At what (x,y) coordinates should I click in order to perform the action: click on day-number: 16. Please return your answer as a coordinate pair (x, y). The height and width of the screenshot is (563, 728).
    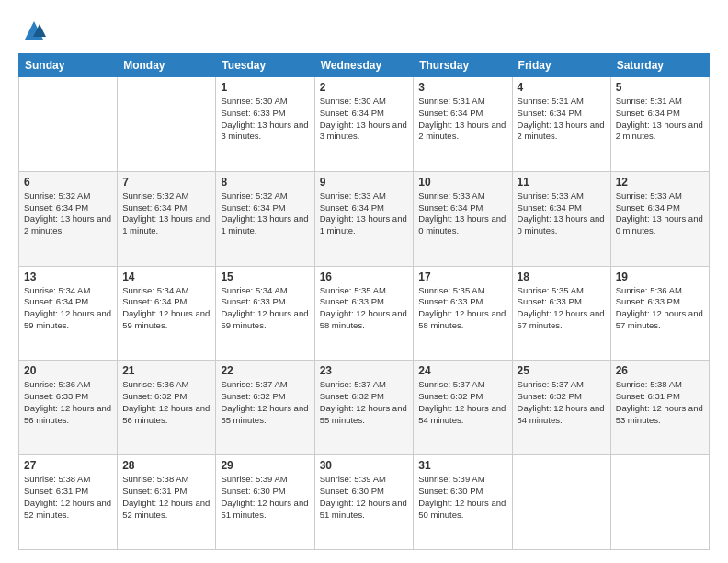
    Looking at the image, I should click on (364, 277).